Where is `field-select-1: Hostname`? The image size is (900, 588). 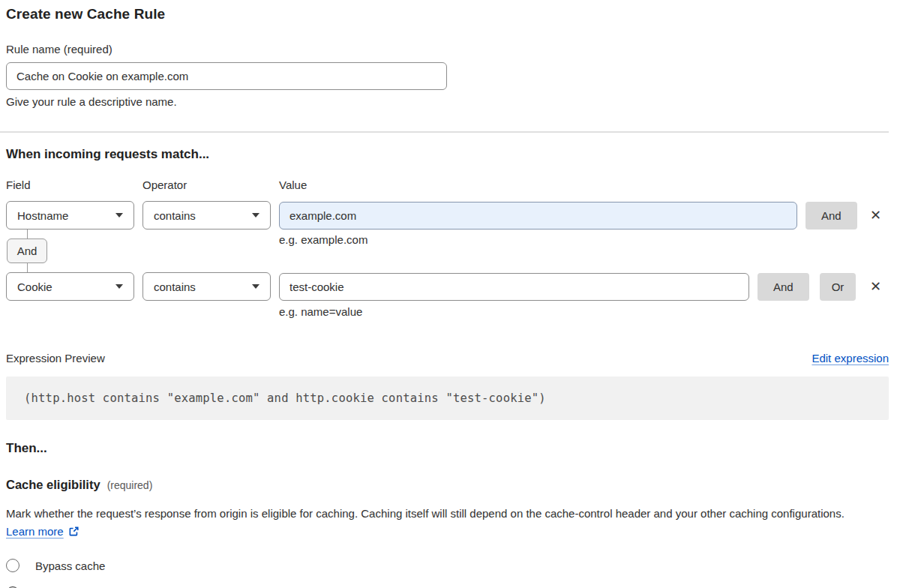 field-select-1: Hostname is located at coordinates (70, 215).